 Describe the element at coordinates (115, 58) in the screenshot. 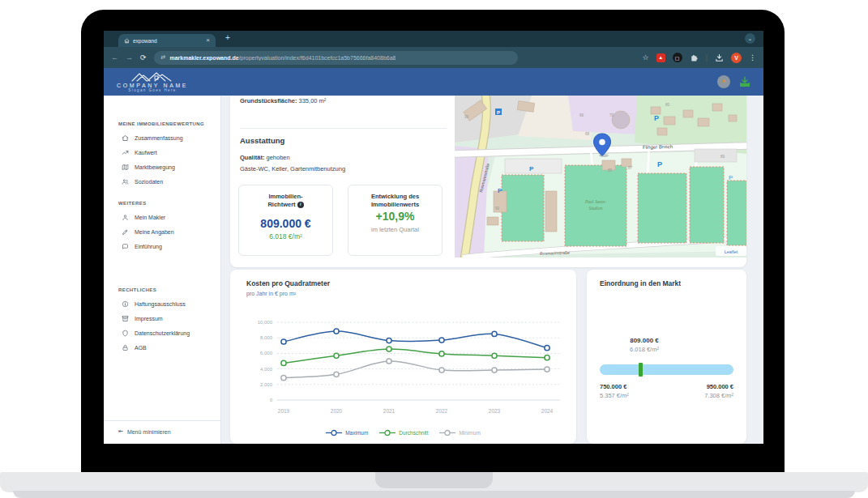

I see `back-icon: ←` at that location.